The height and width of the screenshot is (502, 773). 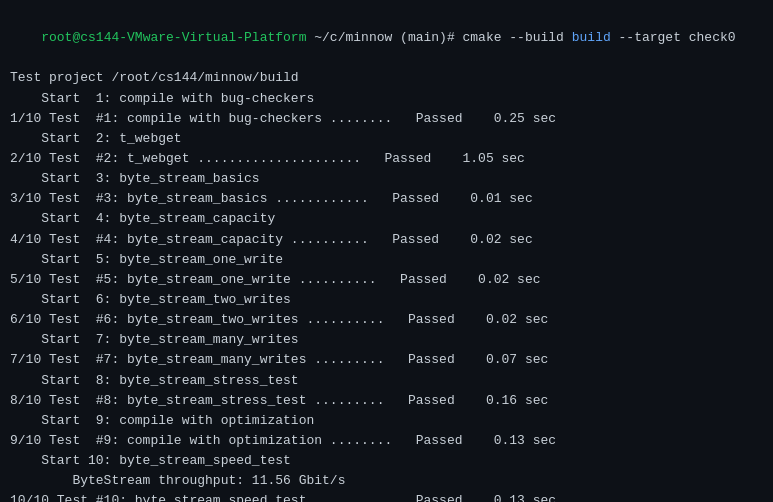 I want to click on output-line: Start 2: t_webget, so click(x=386, y=139).